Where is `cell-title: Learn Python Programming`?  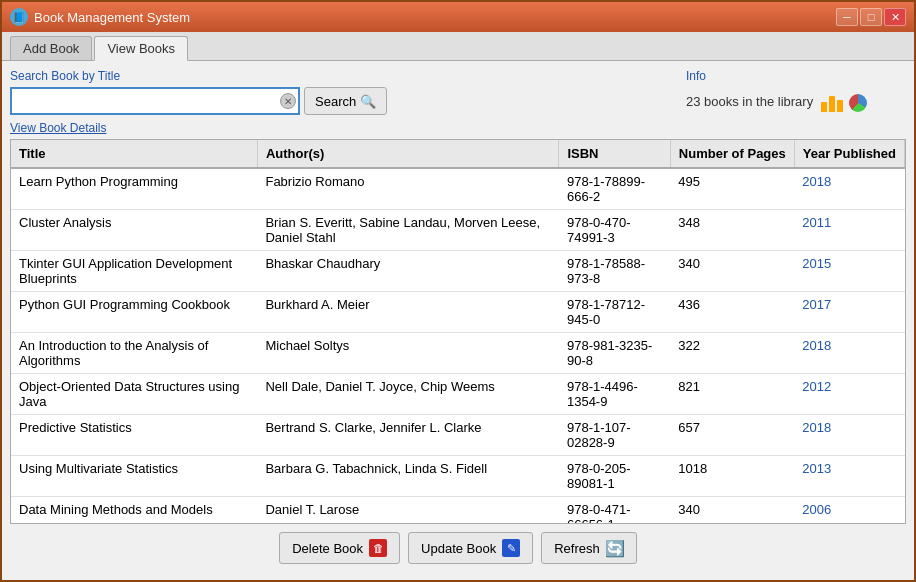 cell-title: Learn Python Programming is located at coordinates (134, 189).